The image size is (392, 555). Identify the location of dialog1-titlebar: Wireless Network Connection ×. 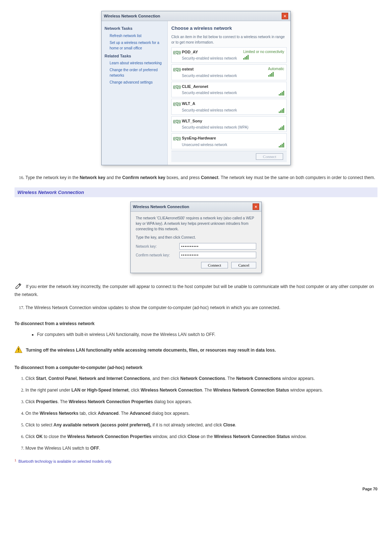
(196, 16).